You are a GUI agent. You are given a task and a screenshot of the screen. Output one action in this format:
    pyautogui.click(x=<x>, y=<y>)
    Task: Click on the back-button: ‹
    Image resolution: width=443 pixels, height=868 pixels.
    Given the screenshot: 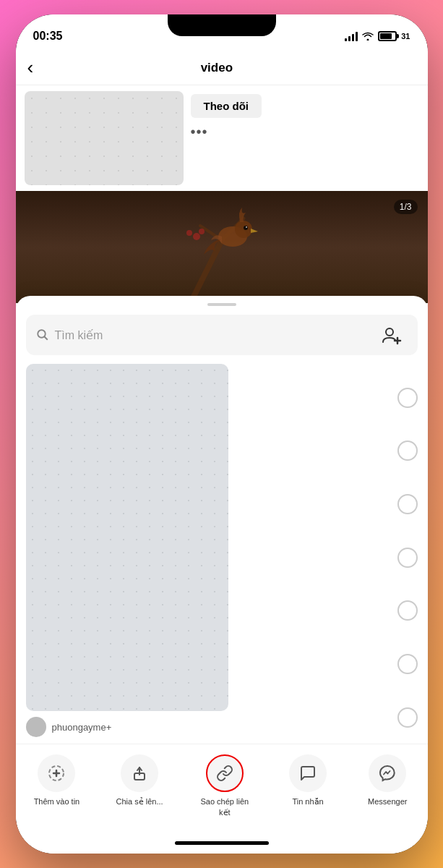 What is the action you would take?
    pyautogui.click(x=30, y=68)
    